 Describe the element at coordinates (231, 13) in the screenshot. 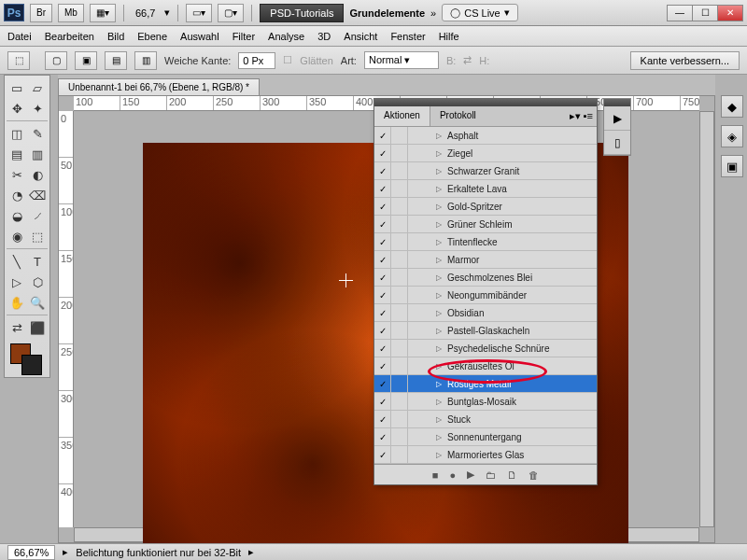

I see `screenmode-button: ▢▾` at that location.